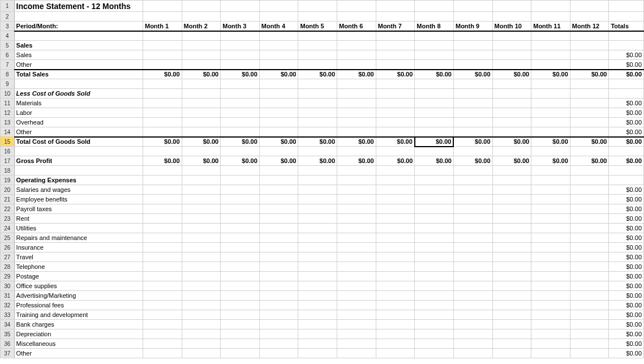 The width and height of the screenshot is (644, 364). I want to click on row-header-35: 35, so click(8, 334).